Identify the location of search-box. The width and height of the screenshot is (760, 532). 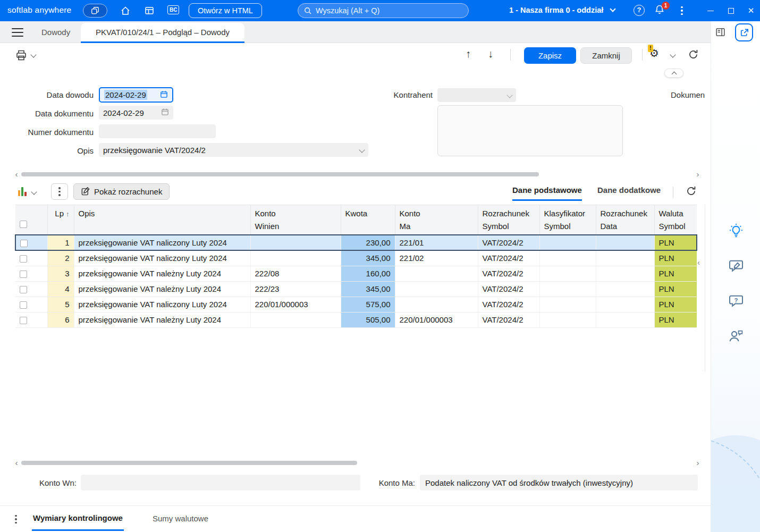
(383, 11).